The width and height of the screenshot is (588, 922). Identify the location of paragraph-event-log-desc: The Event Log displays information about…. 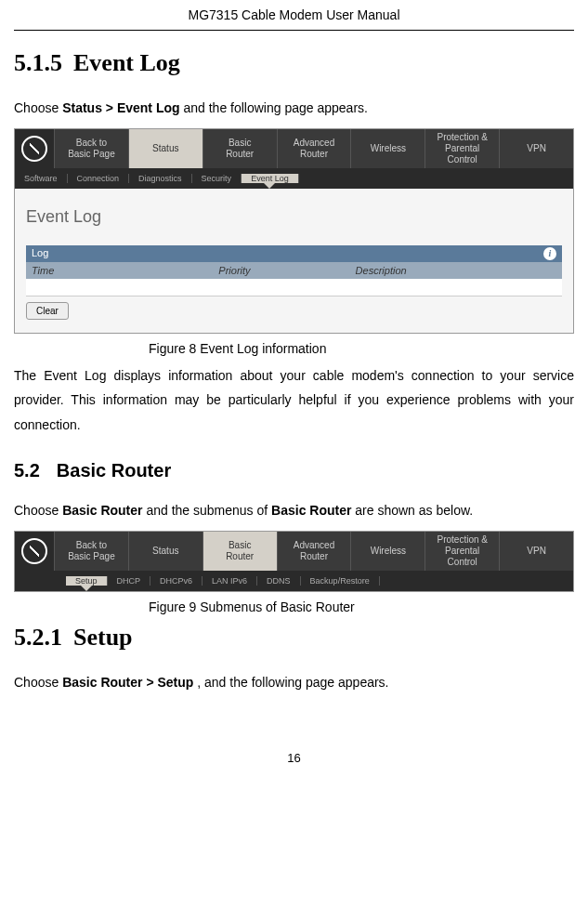
(294, 401).